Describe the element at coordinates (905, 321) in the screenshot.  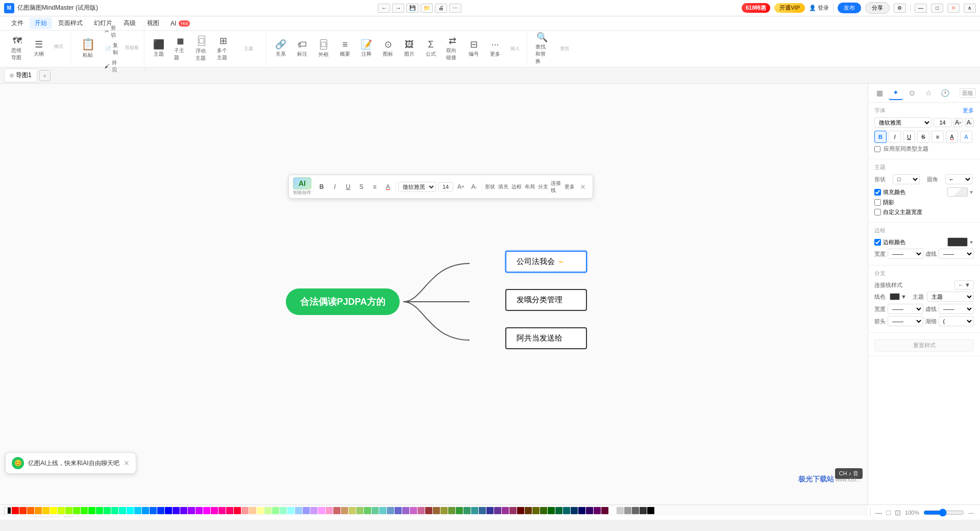
I see `arrow-select: ——` at that location.